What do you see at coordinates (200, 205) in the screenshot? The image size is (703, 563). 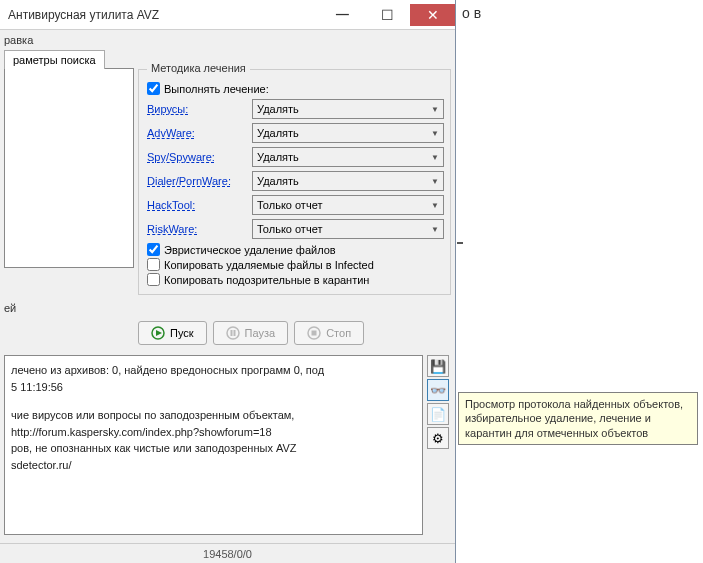 I see `category-hacktool: HackTool:` at bounding box center [200, 205].